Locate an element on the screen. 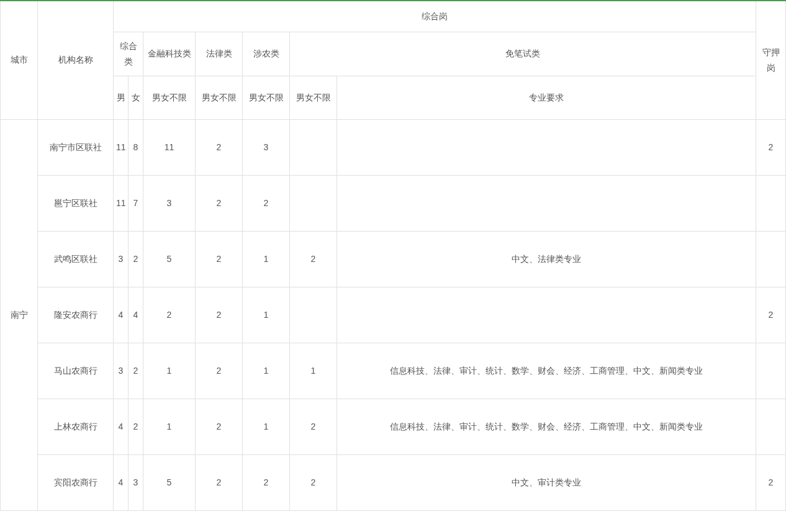 This screenshot has width=786, height=532. header-comprehensive-post: 综合岗 is located at coordinates (435, 16).